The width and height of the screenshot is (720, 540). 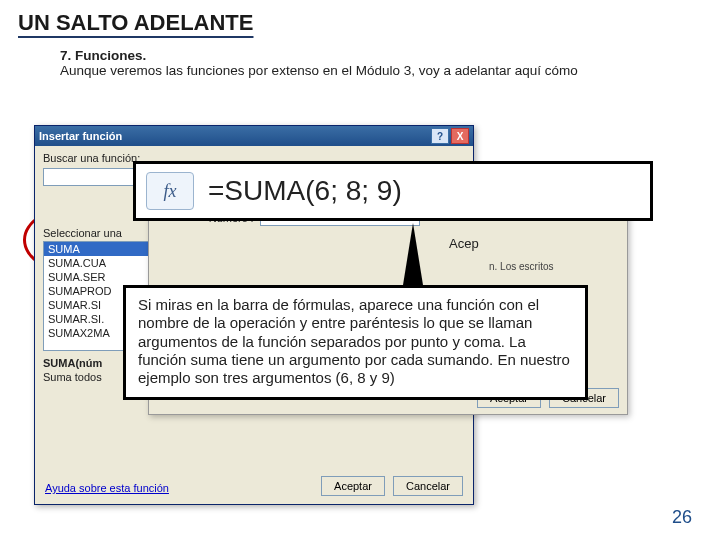 What do you see at coordinates (319, 70) in the screenshot?
I see `intro-text: Aunque veremos las funciones por extenso…` at bounding box center [319, 70].